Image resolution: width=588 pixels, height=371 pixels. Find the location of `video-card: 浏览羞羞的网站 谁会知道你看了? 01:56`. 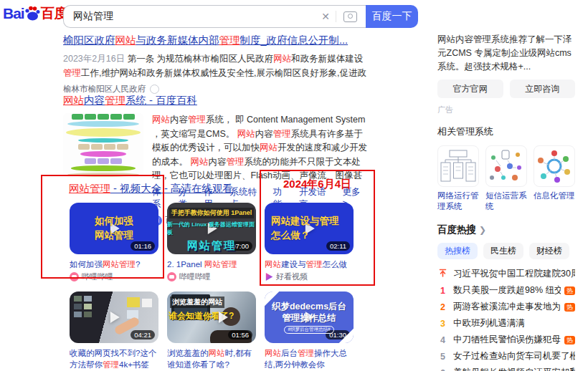

video-card: 浏览羞羞的网站 谁会知道你看了? 01:56 is located at coordinates (212, 317).